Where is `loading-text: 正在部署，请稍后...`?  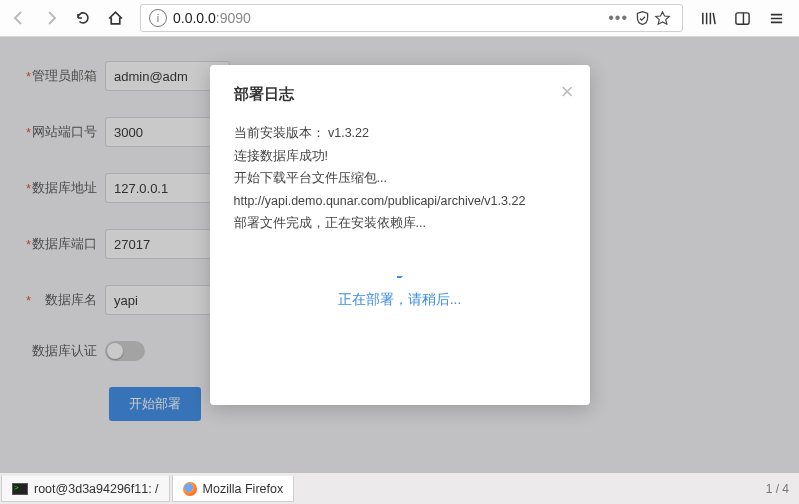 loading-text: 正在部署，请稍后... is located at coordinates (400, 299).